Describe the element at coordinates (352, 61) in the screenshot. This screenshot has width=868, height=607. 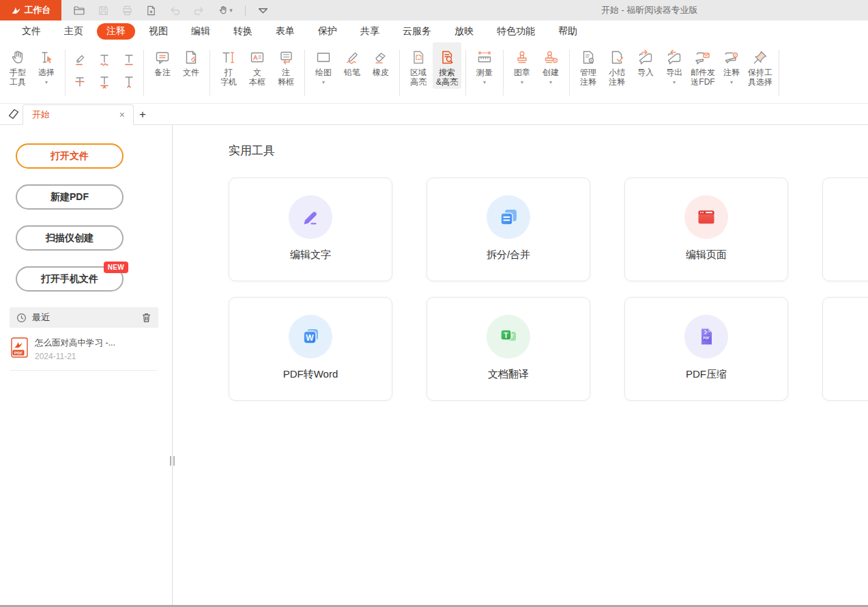
I see `pencil-button: 铅笔` at that location.